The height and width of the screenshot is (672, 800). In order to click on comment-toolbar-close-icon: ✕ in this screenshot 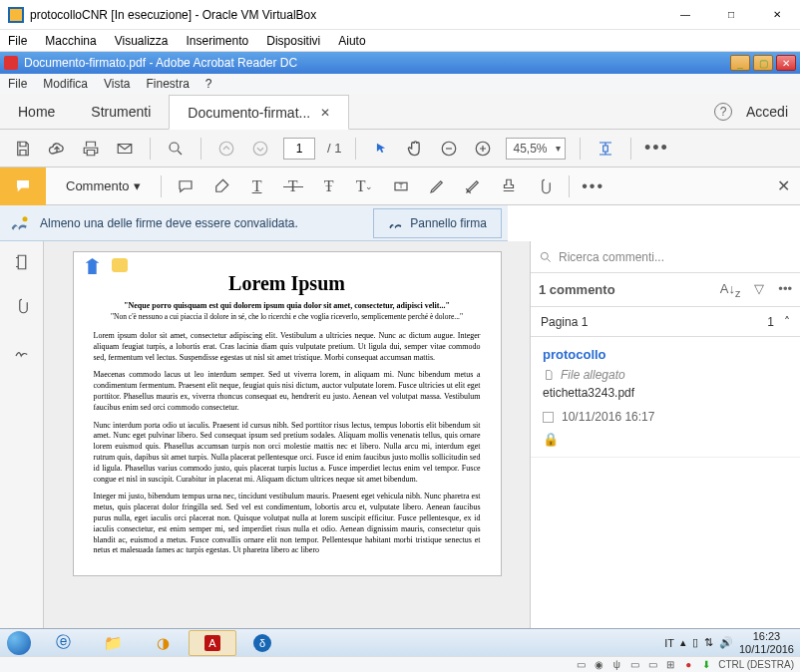, I will do `click(784, 185)`.